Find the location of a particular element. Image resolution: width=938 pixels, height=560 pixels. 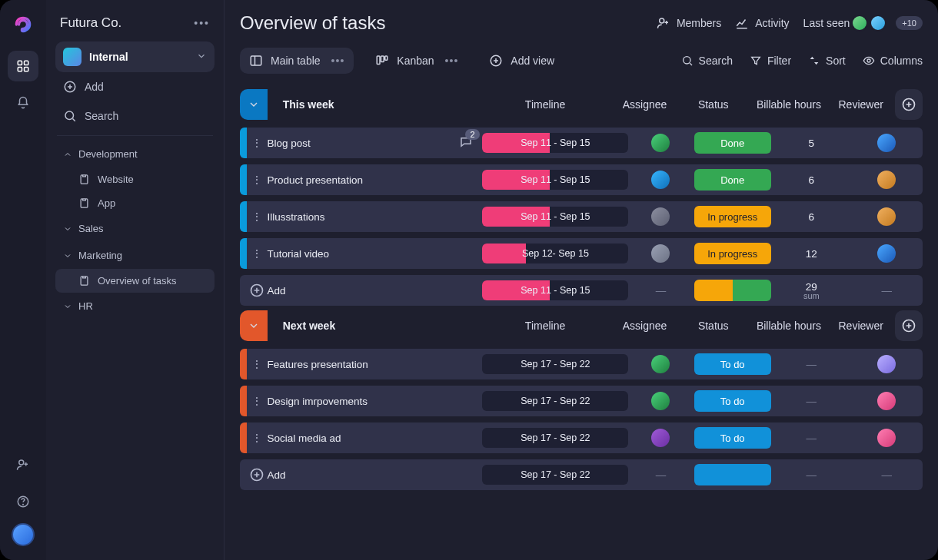

task-name: Product presentation is located at coordinates (374, 180).